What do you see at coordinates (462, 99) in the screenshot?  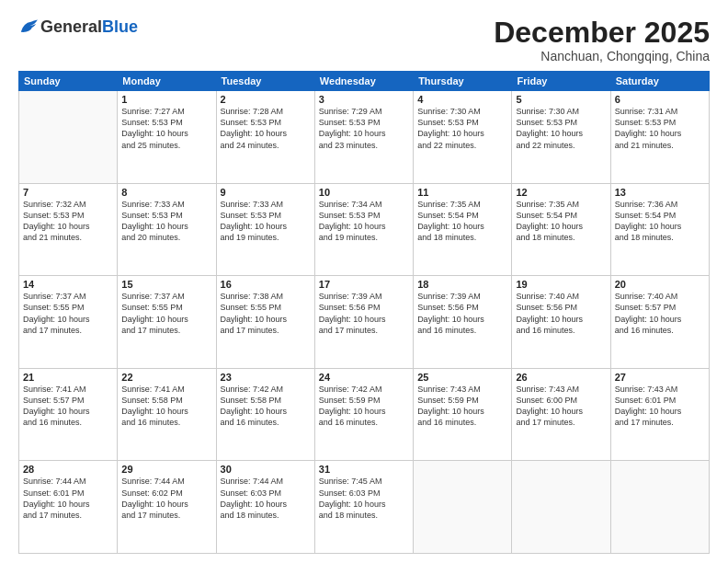 I see `day-number: 4` at bounding box center [462, 99].